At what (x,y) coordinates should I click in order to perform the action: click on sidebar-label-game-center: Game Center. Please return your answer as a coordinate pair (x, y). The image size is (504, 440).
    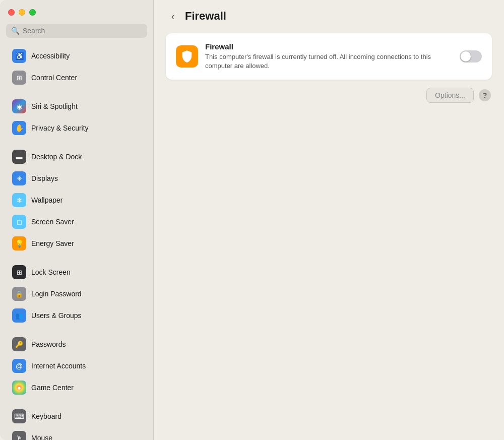
    Looking at the image, I should click on (52, 388).